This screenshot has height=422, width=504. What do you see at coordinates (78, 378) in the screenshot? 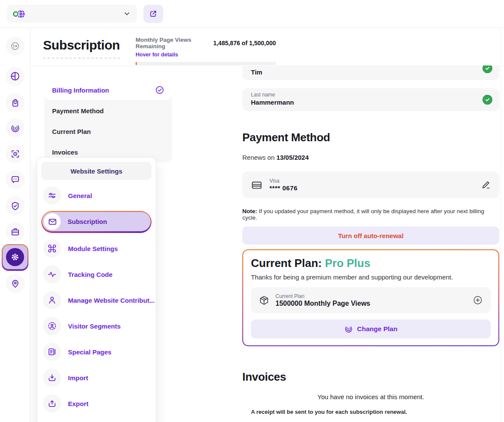
I see `settings-menu-label: Import` at bounding box center [78, 378].